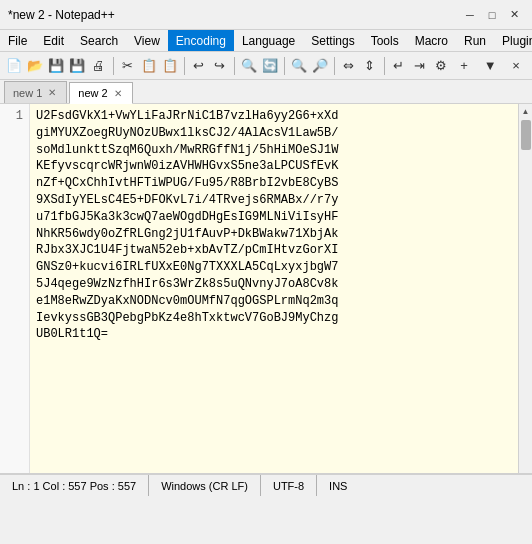  What do you see at coordinates (149, 66) in the screenshot?
I see `tb-copy: 📋` at bounding box center [149, 66].